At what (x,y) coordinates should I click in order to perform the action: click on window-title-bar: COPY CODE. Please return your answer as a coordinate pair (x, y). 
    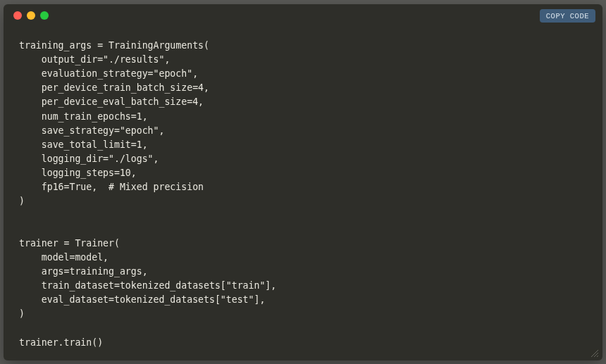
    Looking at the image, I should click on (303, 15).